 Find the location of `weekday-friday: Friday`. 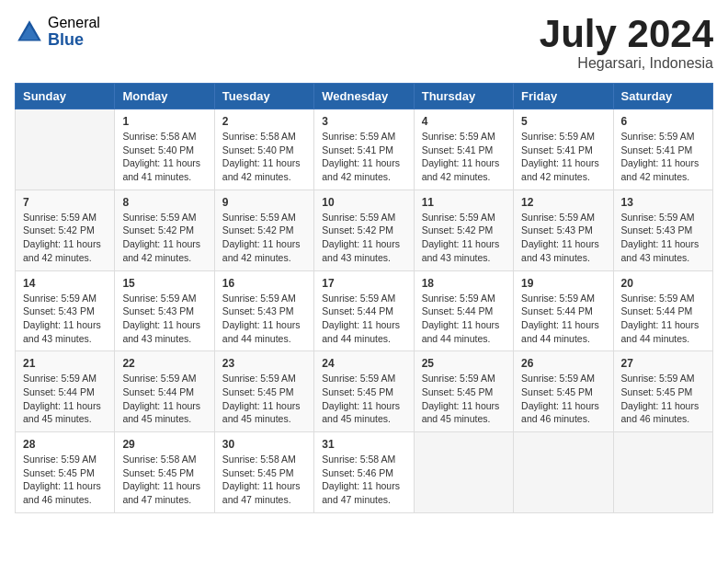

weekday-friday: Friday is located at coordinates (563, 97).